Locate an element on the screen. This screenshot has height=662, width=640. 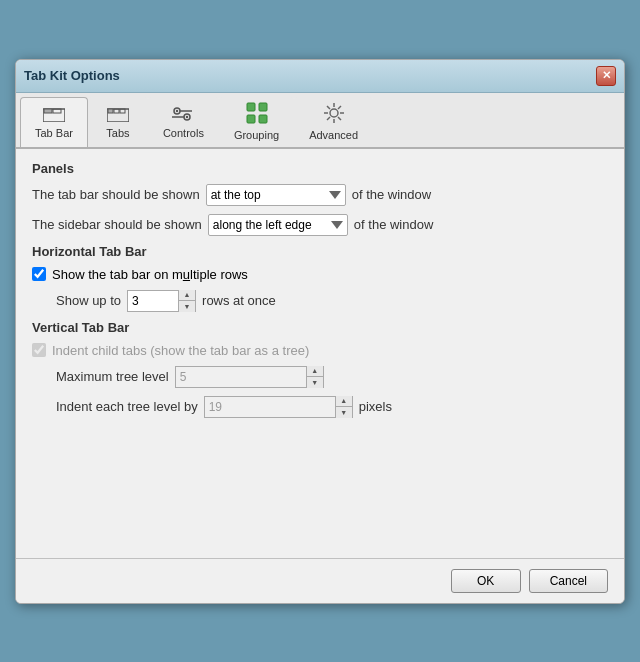
tab-bar-icon is located at coordinates (54, 114).